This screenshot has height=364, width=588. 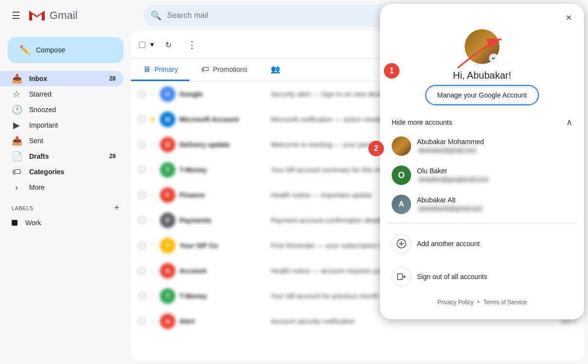 I want to click on topbar-left: ☰ Gmail, so click(x=73, y=16).